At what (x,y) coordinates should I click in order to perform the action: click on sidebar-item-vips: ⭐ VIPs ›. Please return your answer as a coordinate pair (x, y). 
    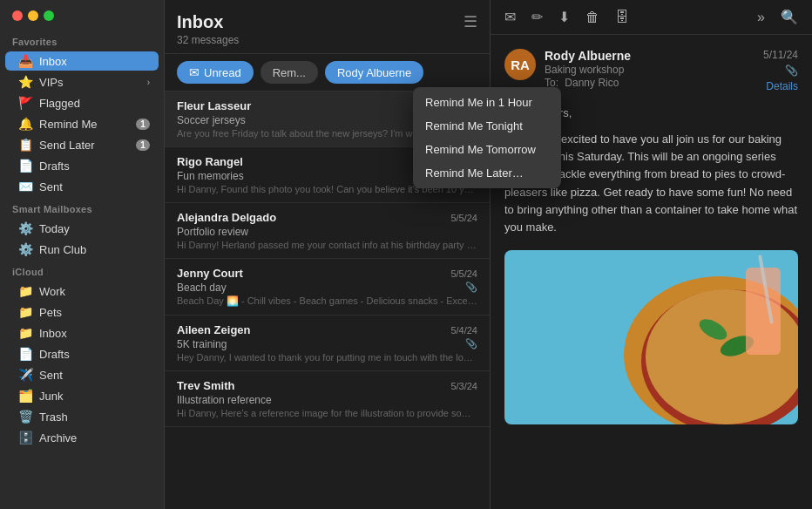
    Looking at the image, I should click on (82, 82).